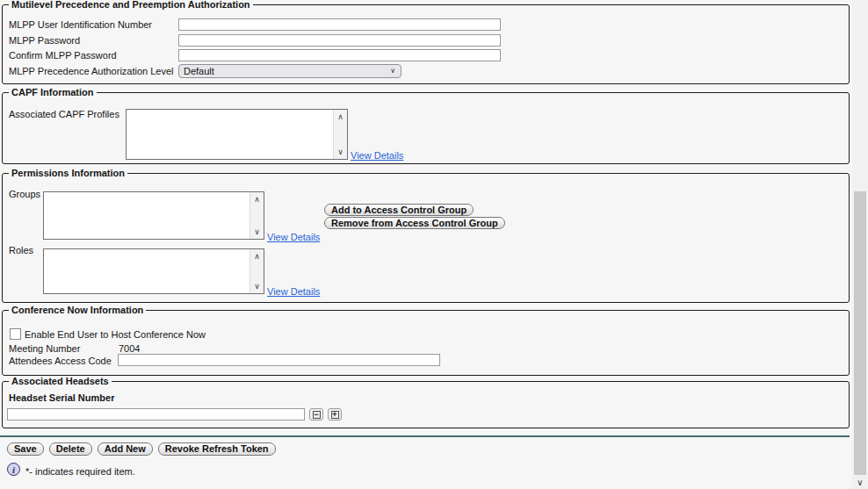 The width and height of the screenshot is (868, 489). I want to click on enable-conference-now-checkbox, so click(16, 334).